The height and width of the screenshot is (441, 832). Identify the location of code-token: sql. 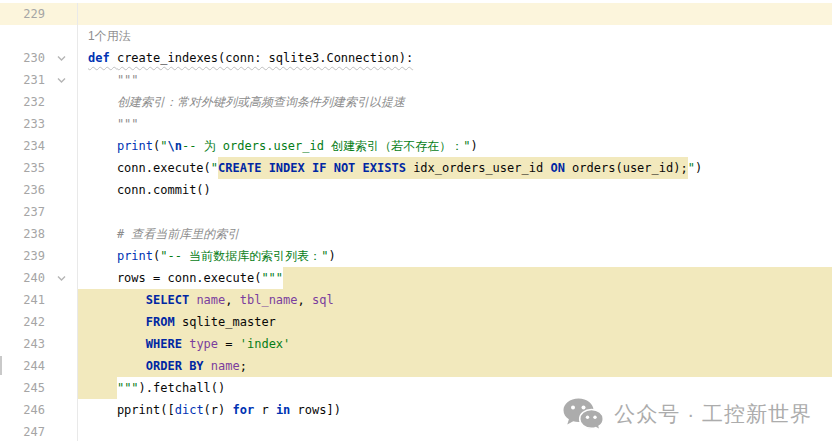
(323, 300).